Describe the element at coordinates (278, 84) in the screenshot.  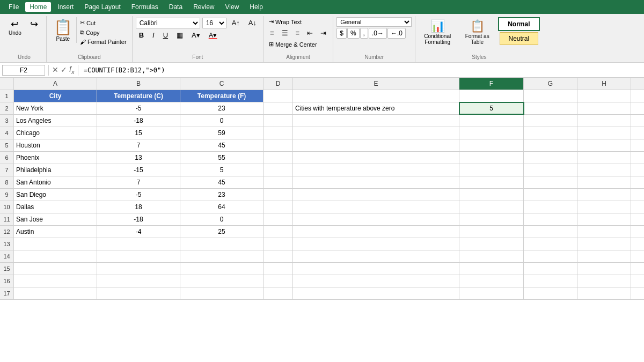
I see `col-header-d: D` at that location.